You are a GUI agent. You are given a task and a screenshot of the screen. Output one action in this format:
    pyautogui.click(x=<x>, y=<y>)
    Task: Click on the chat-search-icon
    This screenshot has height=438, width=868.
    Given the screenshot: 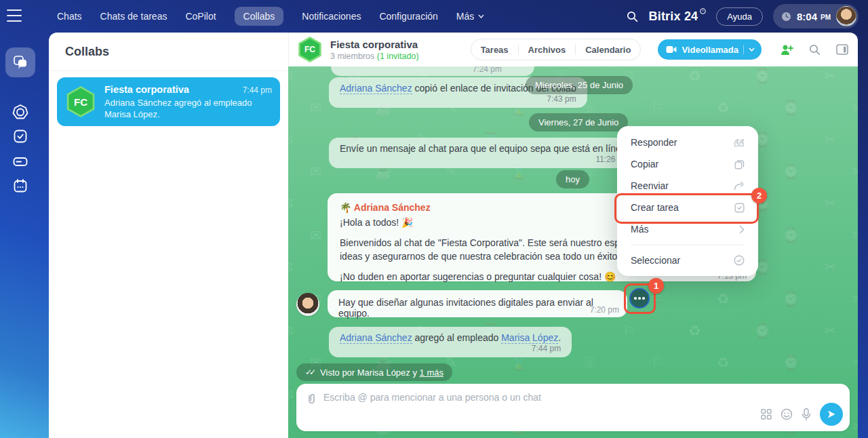 What is the action you would take?
    pyautogui.click(x=815, y=50)
    